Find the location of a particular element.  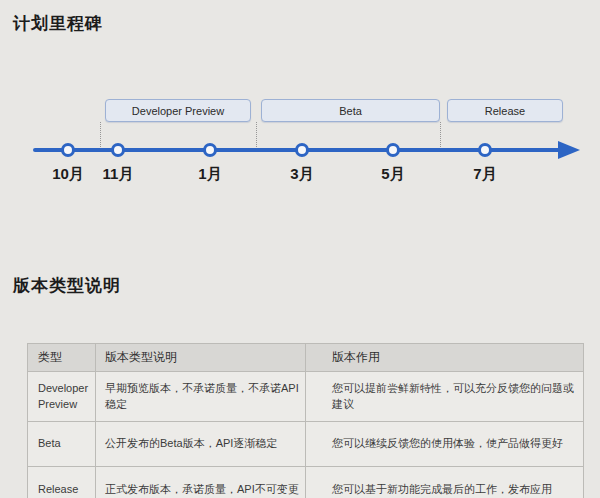

phase-box-release: Release is located at coordinates (505, 110).